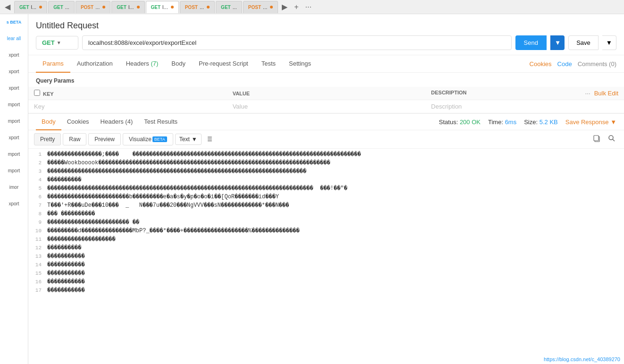  I want to click on tab-method-get4: GET, so click(156, 8).